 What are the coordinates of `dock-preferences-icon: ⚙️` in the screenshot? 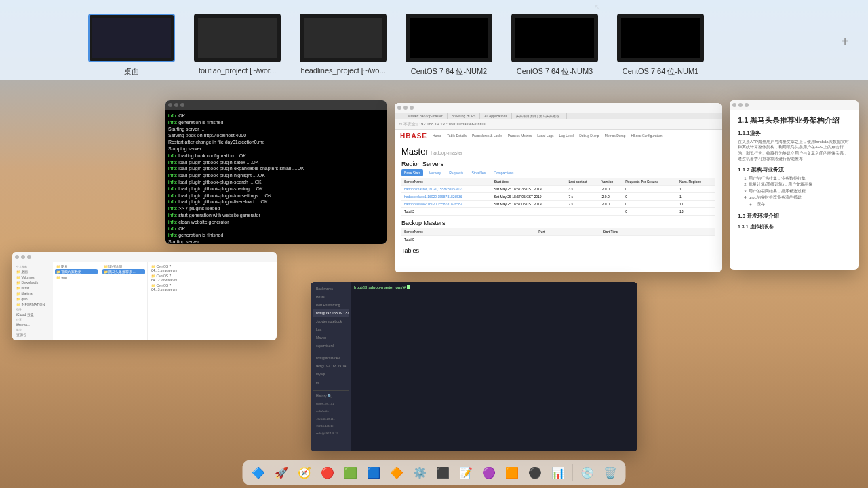 It's located at (420, 472).